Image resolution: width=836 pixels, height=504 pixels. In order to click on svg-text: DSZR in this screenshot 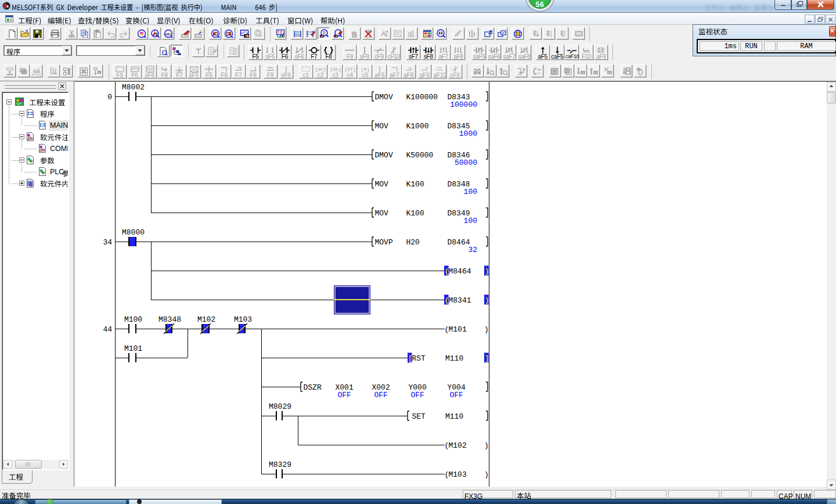, I will do `click(312, 388)`.